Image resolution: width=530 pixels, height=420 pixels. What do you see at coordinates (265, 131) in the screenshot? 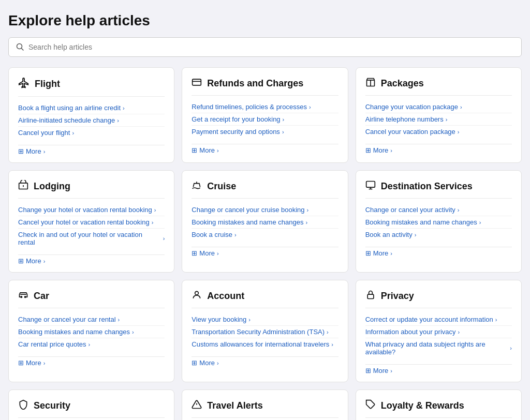
I see `link-refunds-2: Payment security and options ›` at bounding box center [265, 131].